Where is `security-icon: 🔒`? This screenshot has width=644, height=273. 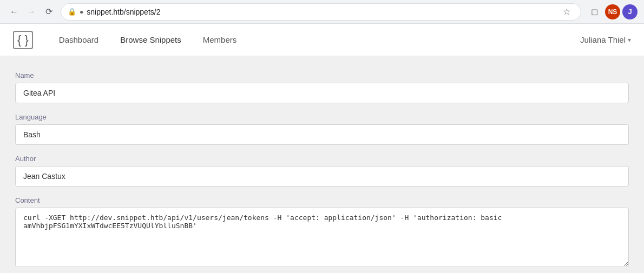 security-icon: 🔒 is located at coordinates (72, 12).